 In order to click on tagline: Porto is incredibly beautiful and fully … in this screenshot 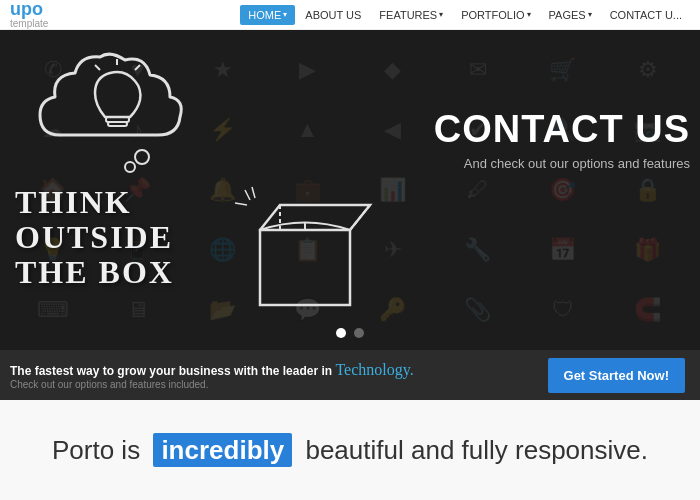, I will do `click(350, 450)`.